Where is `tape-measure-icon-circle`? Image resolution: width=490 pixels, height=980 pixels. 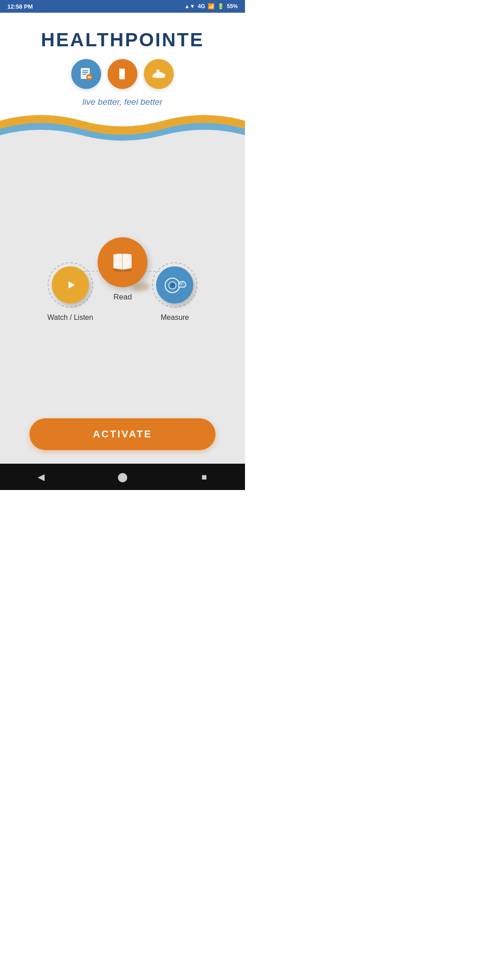
tape-measure-icon-circle is located at coordinates (175, 285).